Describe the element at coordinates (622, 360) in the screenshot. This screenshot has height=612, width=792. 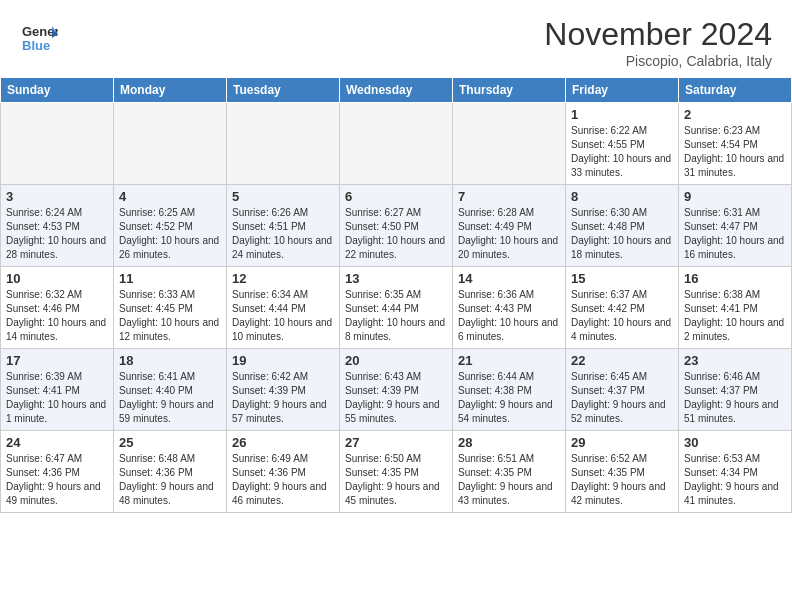
I see `day-number: 22` at that location.